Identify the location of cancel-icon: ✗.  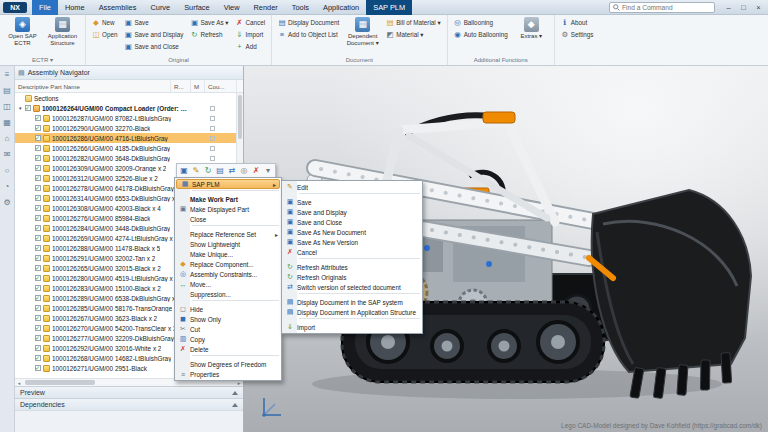
(256, 170).